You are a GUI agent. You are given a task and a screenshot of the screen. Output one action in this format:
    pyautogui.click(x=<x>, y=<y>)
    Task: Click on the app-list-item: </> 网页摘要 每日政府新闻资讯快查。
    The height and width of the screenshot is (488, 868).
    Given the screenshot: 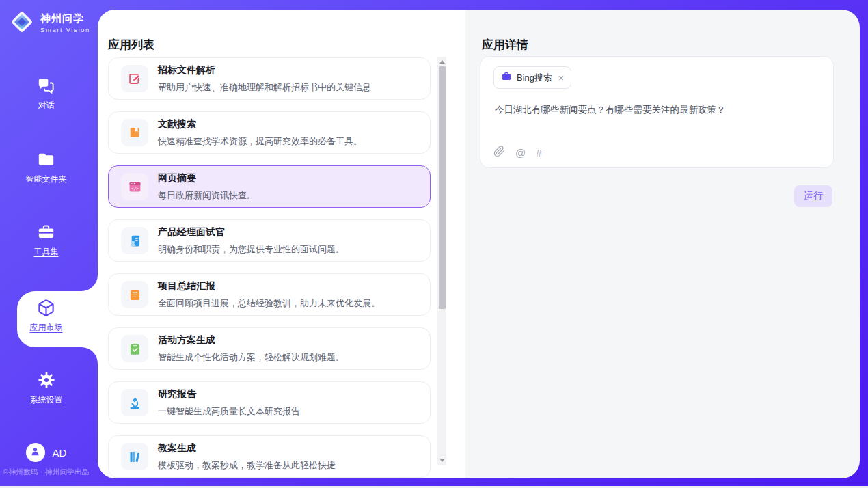 What is the action you would take?
    pyautogui.click(x=269, y=187)
    